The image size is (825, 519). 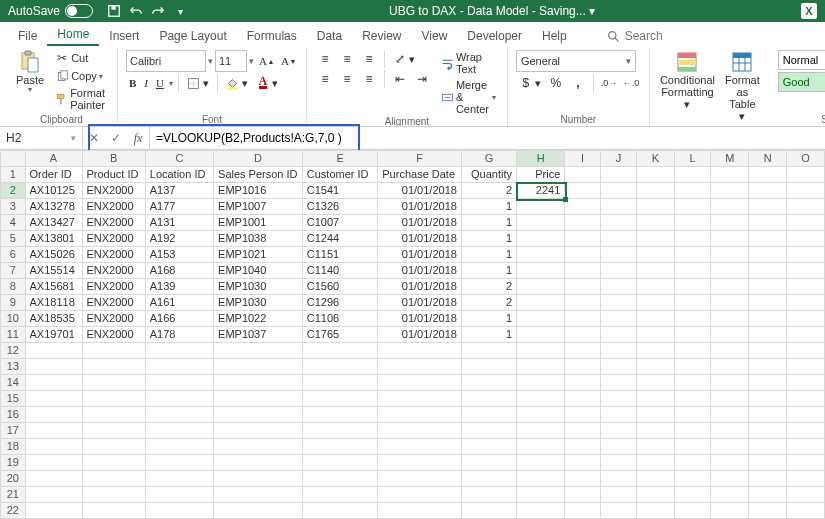 What do you see at coordinates (340, 367) in the screenshot?
I see `cell-E13` at bounding box center [340, 367].